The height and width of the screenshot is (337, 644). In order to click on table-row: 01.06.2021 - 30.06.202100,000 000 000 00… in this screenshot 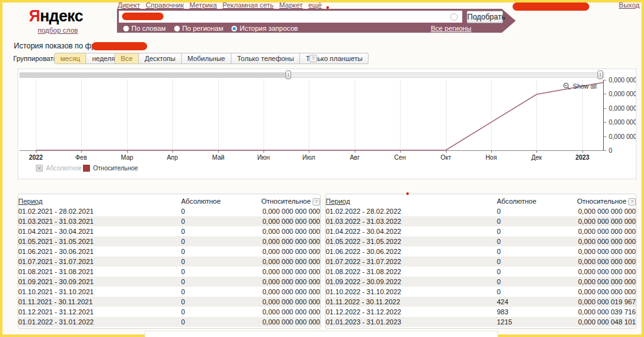, I will do `click(169, 251)`.